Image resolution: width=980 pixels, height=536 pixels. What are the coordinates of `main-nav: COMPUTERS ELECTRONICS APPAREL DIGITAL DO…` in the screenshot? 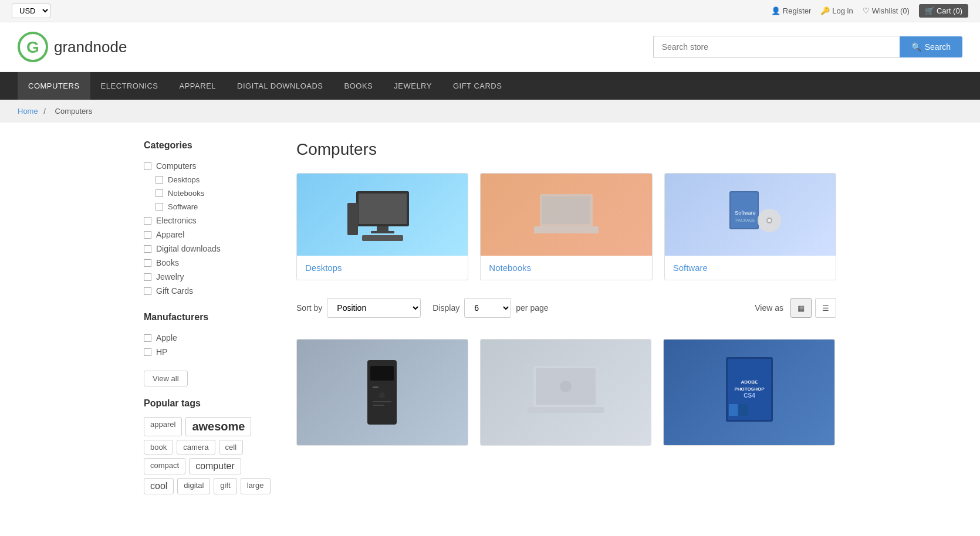 It's located at (490, 86).